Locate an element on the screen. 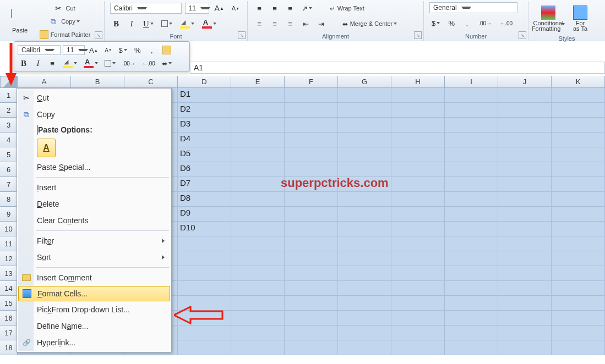  wrap-text-button: Wrap Text is located at coordinates (347, 8).